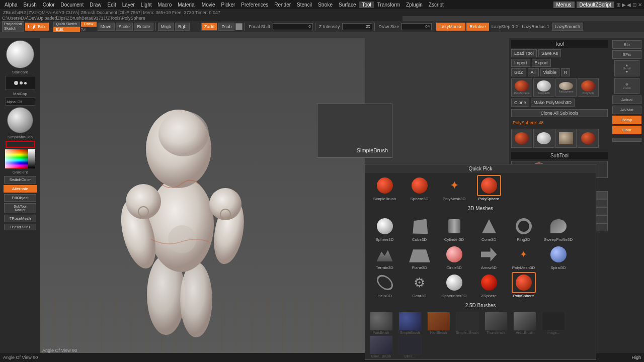  I want to click on lazysmooth-btn: LazySmooth, so click(568, 27).